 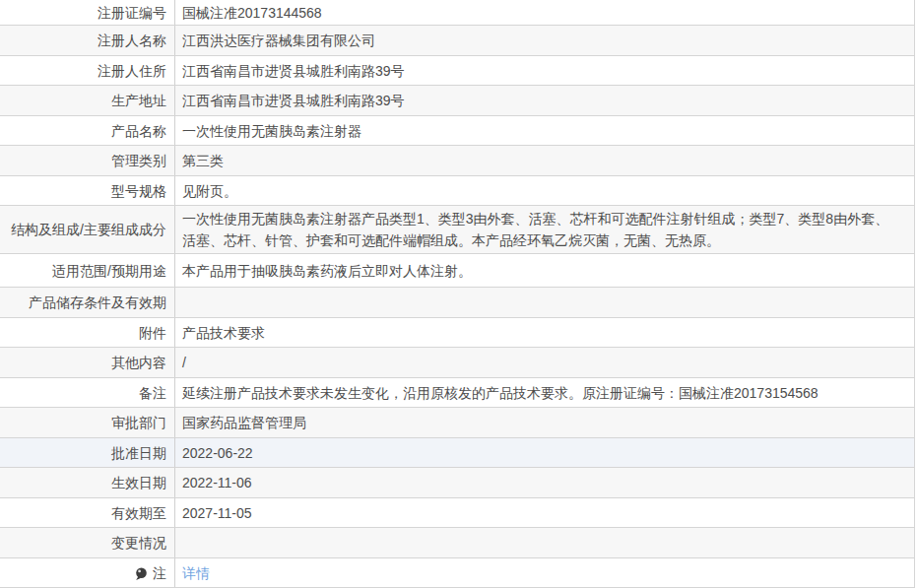 What do you see at coordinates (545, 512) in the screenshot?
I see `row-value: 2027-11-05` at bounding box center [545, 512].